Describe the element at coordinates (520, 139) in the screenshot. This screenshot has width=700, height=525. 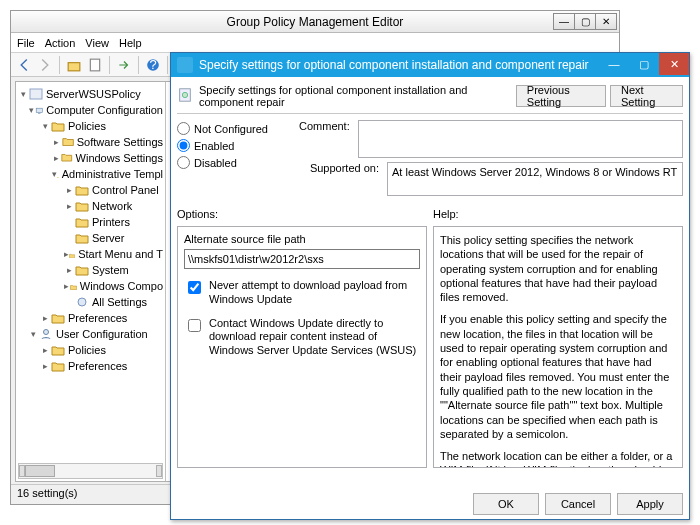
I see `comment-field` at that location.